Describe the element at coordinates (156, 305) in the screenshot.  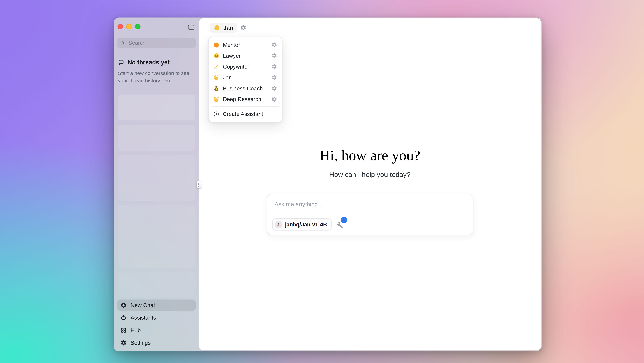
I see `sidebar-item-new-chat: New Chat` at that location.